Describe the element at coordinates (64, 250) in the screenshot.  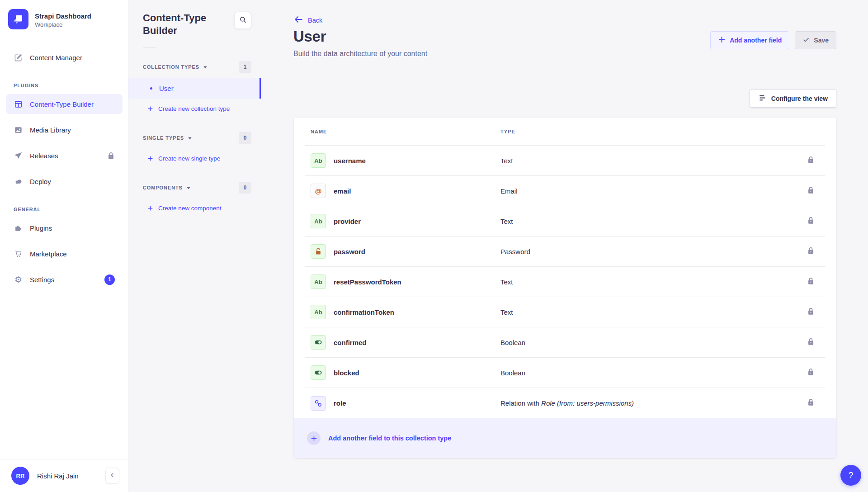
I see `sidebar-nav: Content ManagerPLUGINSContent-Type Build…` at that location.